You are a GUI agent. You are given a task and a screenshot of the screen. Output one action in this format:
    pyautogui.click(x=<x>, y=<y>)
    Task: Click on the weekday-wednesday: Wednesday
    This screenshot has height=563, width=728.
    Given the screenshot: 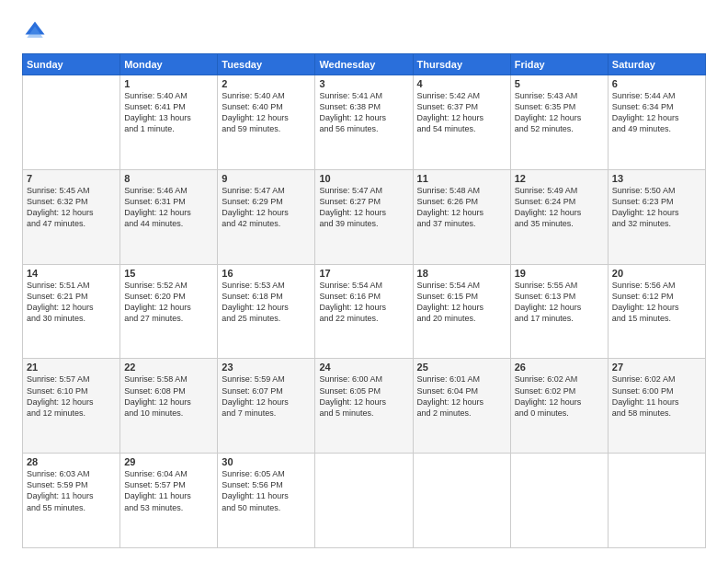 What is the action you would take?
    pyautogui.click(x=364, y=64)
    